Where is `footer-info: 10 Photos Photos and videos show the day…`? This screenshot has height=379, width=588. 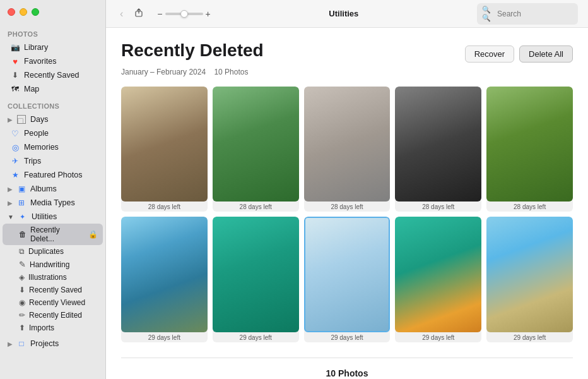
footer-info: 10 Photos Photos and videos show the day… is located at coordinates (347, 368).